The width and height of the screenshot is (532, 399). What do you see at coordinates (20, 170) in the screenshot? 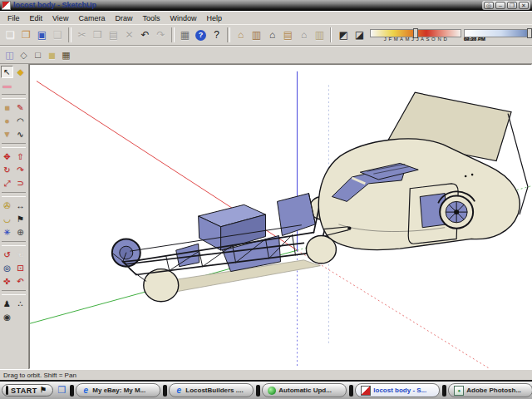
I see `follow-me-tool: ↷` at bounding box center [20, 170].